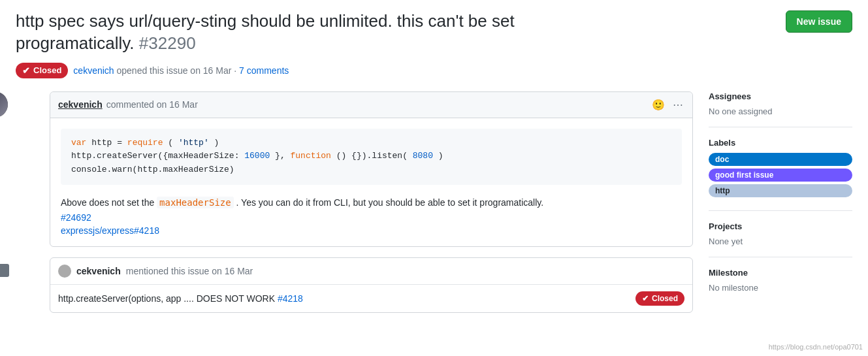 Image resolution: width=868 pixels, height=356 pixels. What do you see at coordinates (780, 142) in the screenshot?
I see `labels-label: Labels` at bounding box center [780, 142].